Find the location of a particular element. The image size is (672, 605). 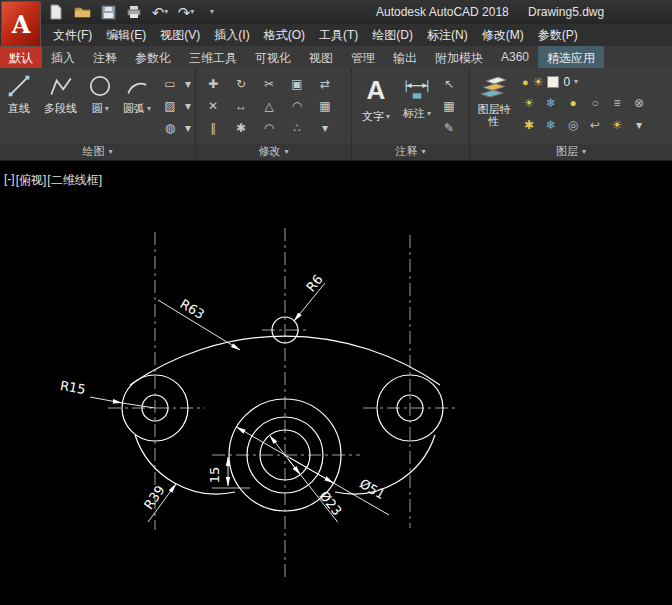

right-r39-fillet-arc is located at coordinates (385, 464).